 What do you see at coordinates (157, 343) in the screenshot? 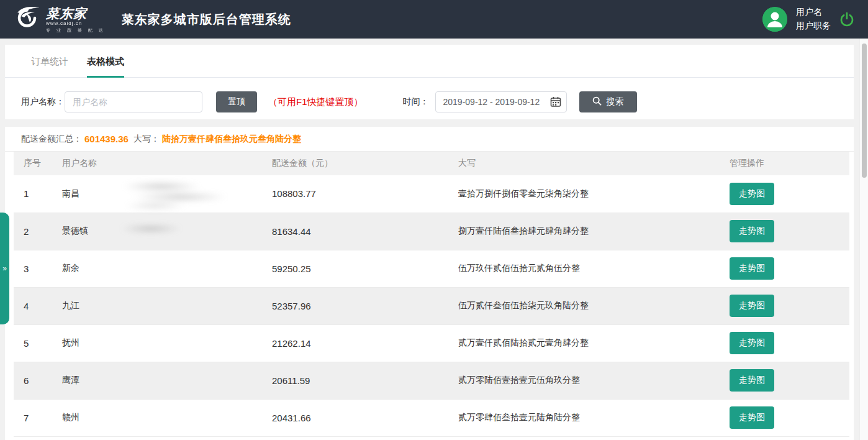
I see `cell-username: 抚州` at bounding box center [157, 343].